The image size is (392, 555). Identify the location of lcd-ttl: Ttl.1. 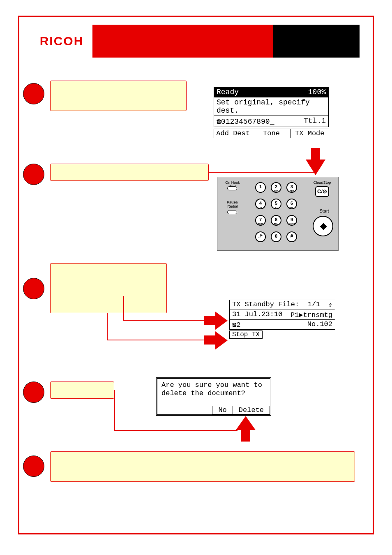
(315, 121).